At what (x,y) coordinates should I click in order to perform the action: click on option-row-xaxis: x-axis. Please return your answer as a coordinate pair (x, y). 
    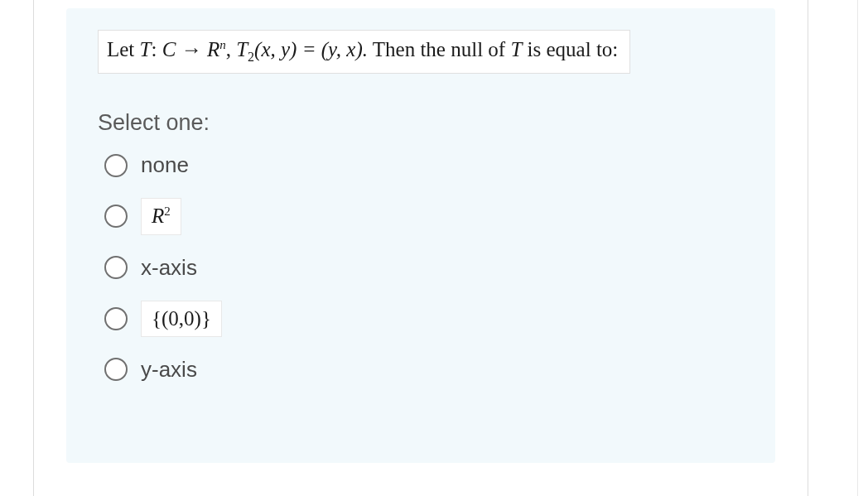
    Looking at the image, I should click on (424, 268).